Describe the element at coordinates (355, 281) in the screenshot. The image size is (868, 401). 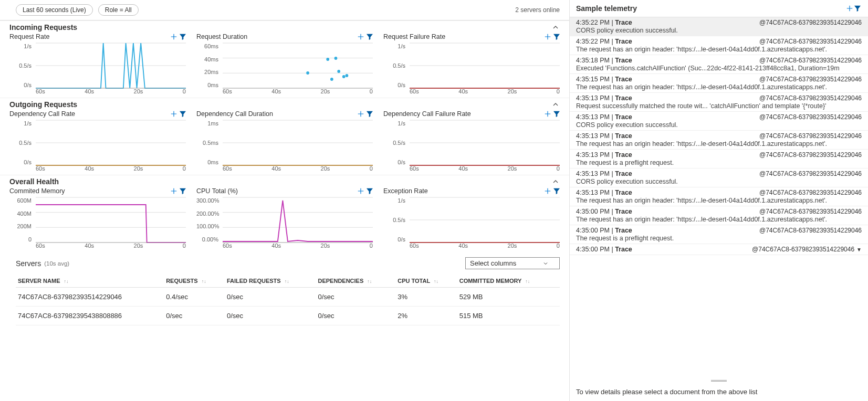
I see `col-header: DEPENDENCIES ↑↓` at that location.